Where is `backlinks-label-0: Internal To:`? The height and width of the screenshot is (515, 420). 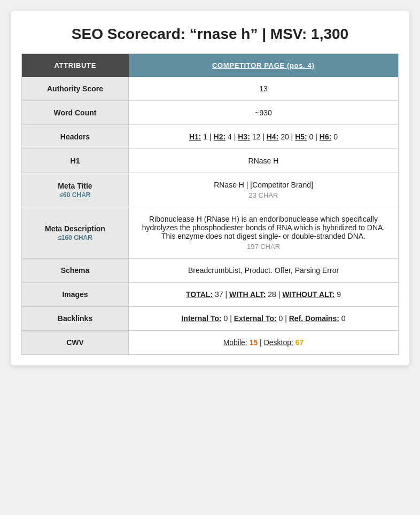
backlinks-label-0: Internal To: is located at coordinates (201, 318).